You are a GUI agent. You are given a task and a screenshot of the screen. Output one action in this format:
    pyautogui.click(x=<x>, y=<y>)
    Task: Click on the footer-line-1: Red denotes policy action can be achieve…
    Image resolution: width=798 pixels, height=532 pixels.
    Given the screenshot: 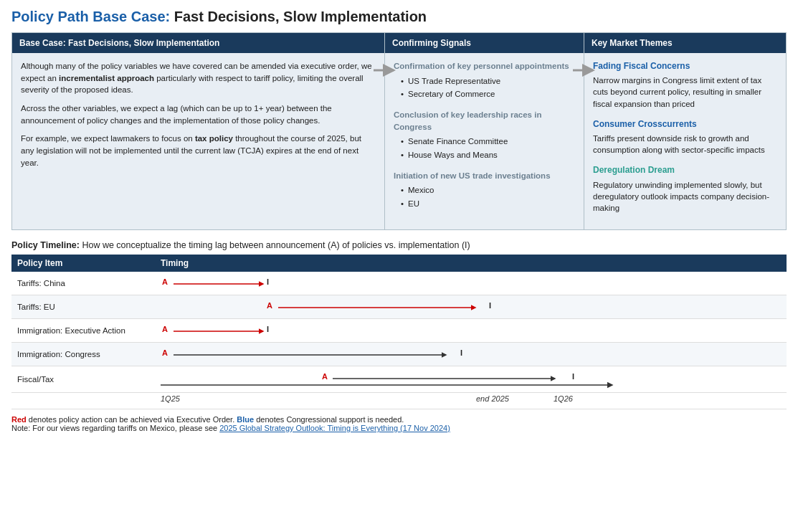 What is the action you would take?
    pyautogui.click(x=399, y=419)
    